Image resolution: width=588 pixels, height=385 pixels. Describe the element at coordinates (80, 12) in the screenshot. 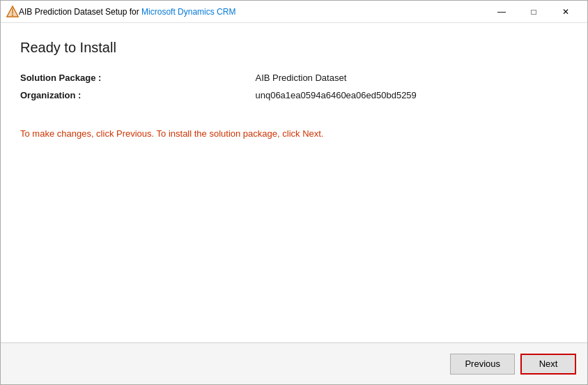

I see `title-prefix: AIB Prediction Dataset Setup for` at that location.